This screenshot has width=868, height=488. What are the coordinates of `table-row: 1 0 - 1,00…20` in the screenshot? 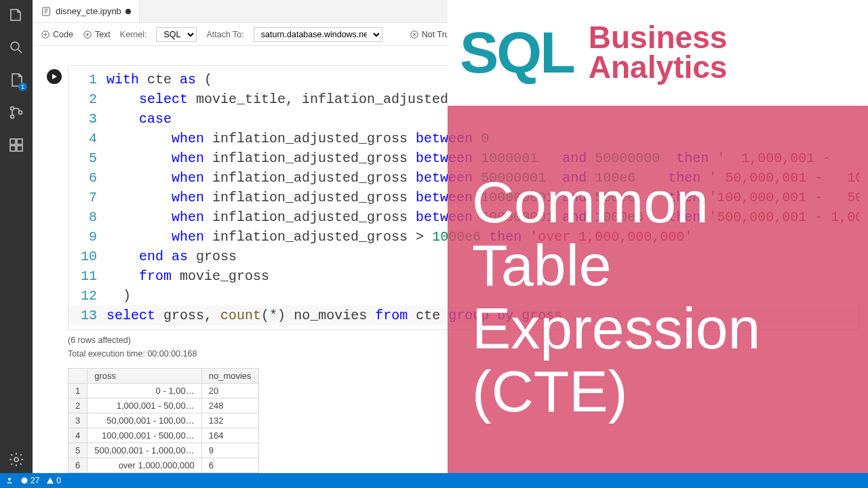 It's located at (164, 391).